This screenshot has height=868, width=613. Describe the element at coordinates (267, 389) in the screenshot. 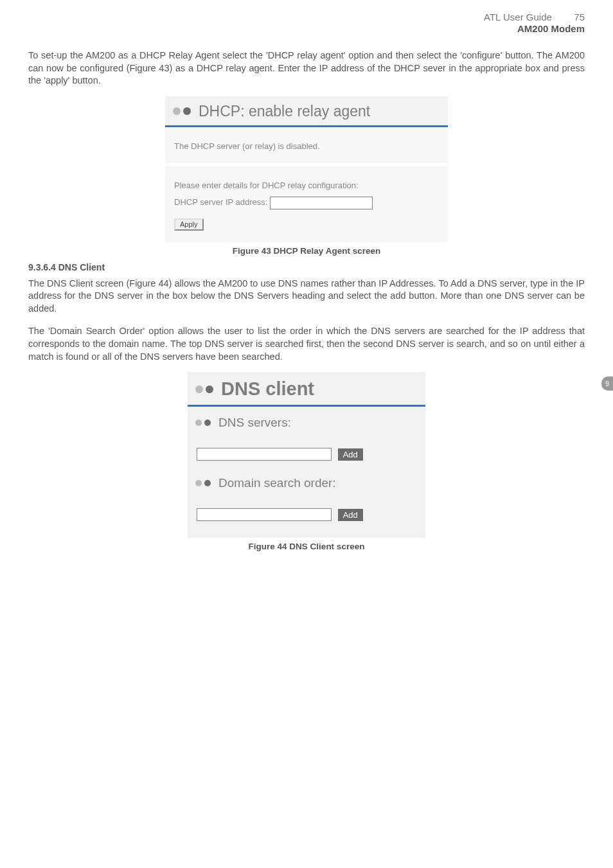

I see `screenshot-dns-title: DNS client` at that location.